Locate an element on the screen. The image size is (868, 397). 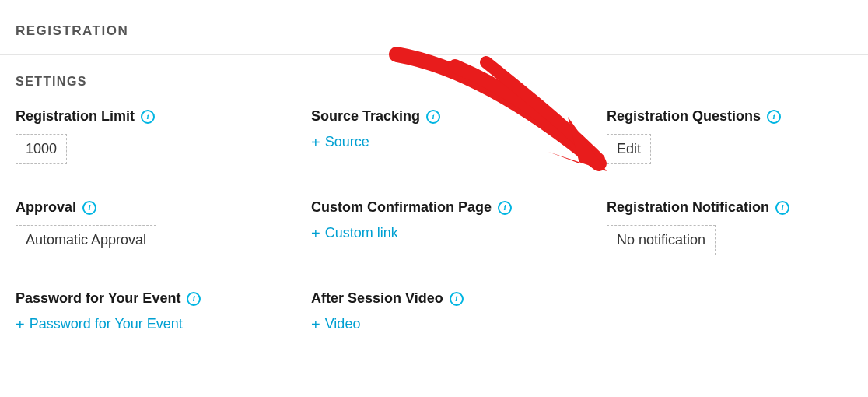
source-tracking-field: Source Tracking i + Source is located at coordinates (459, 136).